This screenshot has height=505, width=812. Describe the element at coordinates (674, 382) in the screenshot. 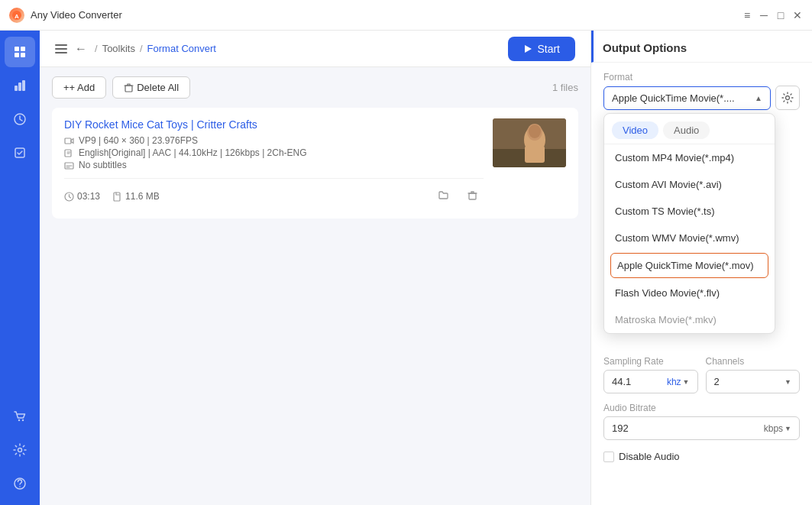

I see `sampling-rate-unit: khz` at that location.